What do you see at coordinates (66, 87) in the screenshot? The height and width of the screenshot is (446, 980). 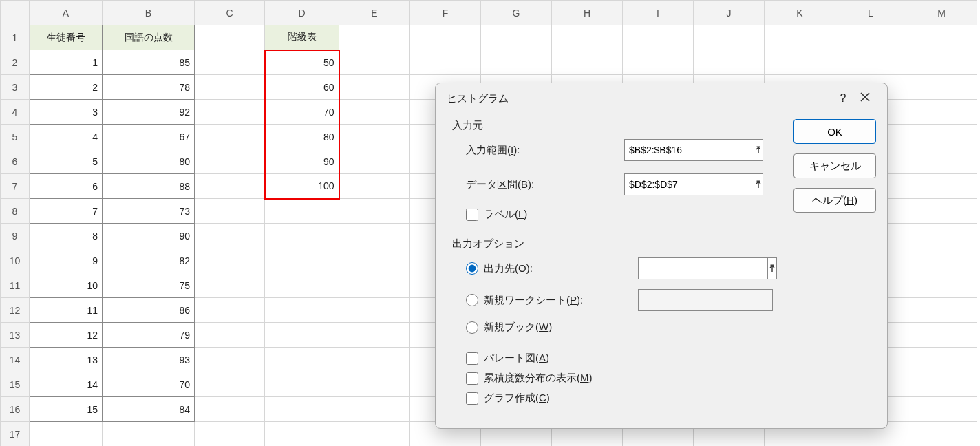 I see `cell: 2` at bounding box center [66, 87].